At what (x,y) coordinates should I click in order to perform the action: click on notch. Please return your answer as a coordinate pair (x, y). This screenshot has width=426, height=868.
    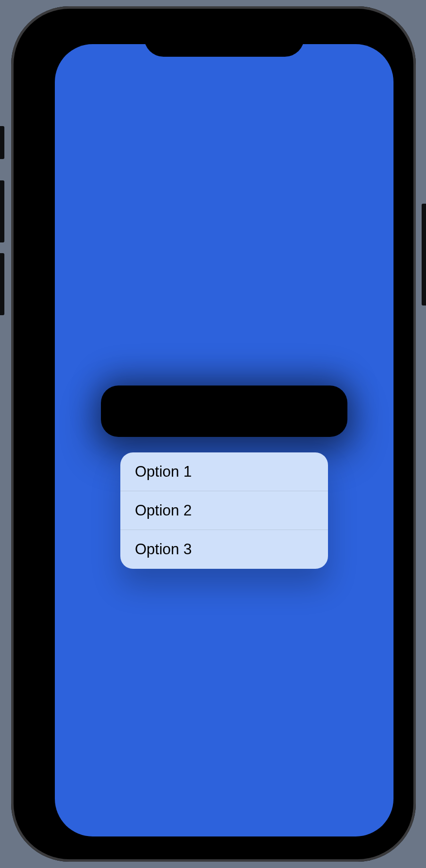
    Looking at the image, I should click on (224, 41).